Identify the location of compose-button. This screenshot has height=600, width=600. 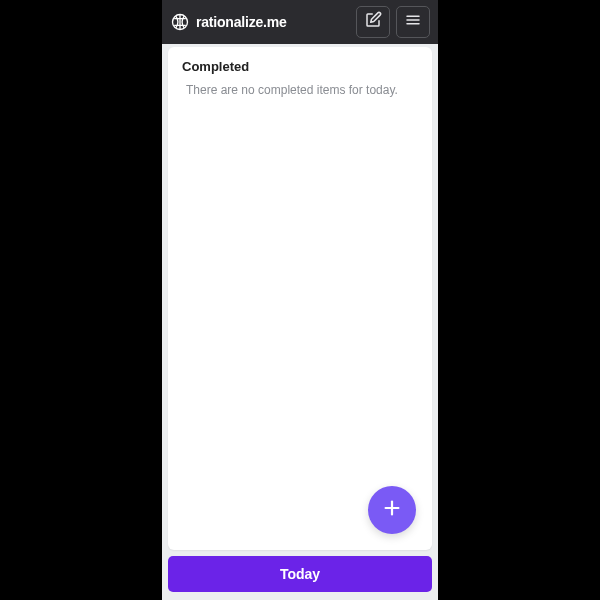
(373, 22).